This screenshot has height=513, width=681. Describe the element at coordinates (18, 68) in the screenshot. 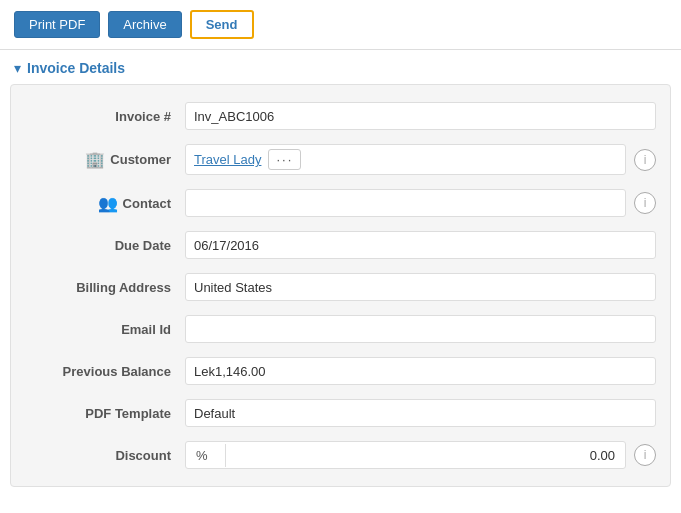

I see `chevron-icon: ▾` at that location.